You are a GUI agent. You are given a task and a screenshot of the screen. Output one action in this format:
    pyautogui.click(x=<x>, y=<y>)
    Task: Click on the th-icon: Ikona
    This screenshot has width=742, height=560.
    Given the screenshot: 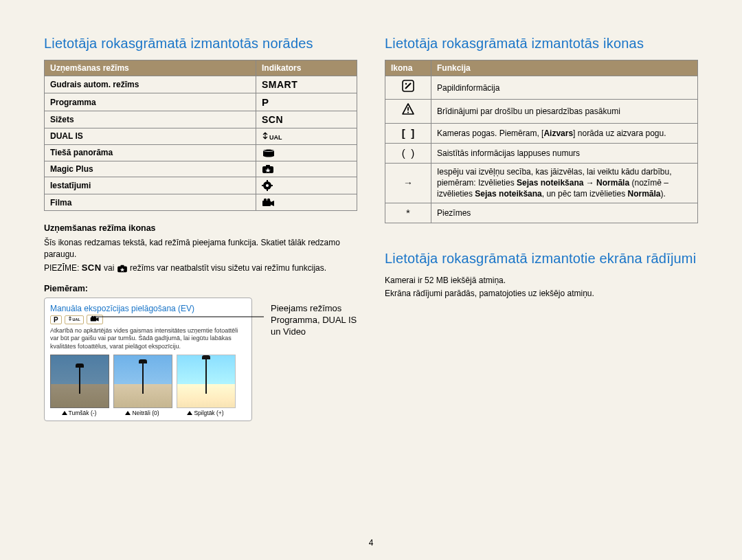 What is the action you would take?
    pyautogui.click(x=408, y=69)
    